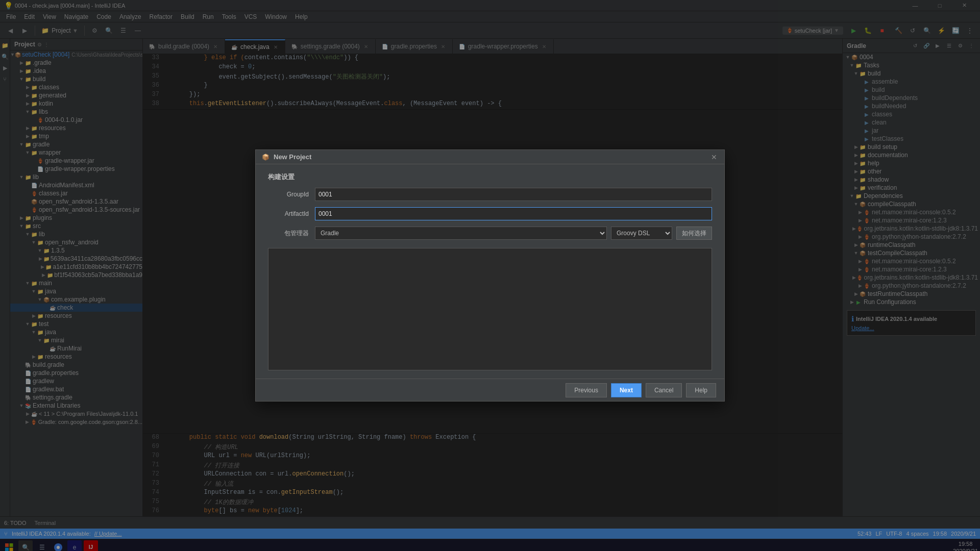 Image resolution: width=980 pixels, height=551 pixels. I want to click on dsl-select: Groovy DSL Kotlin DSL, so click(642, 233).